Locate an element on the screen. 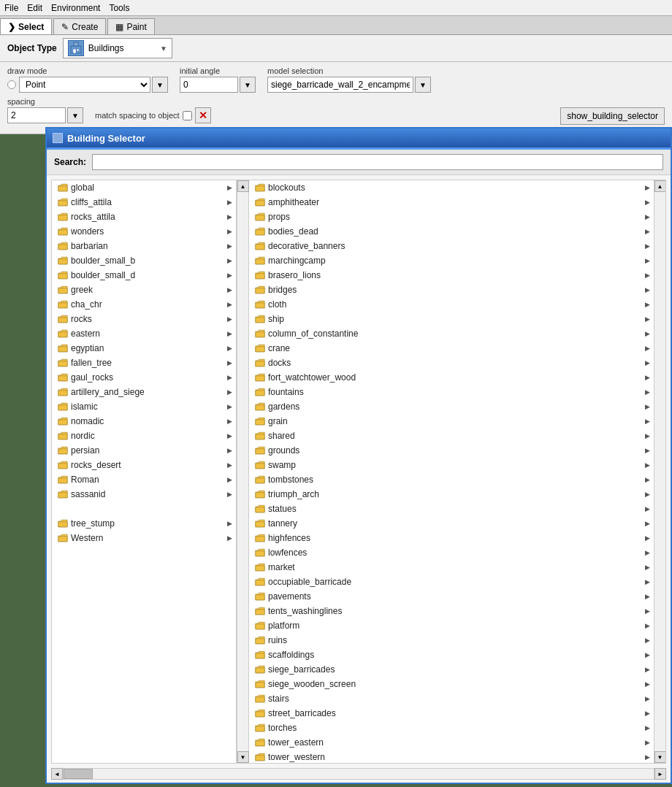 The image size is (672, 787). right-folder-item: gardens ▶ is located at coordinates (451, 407).